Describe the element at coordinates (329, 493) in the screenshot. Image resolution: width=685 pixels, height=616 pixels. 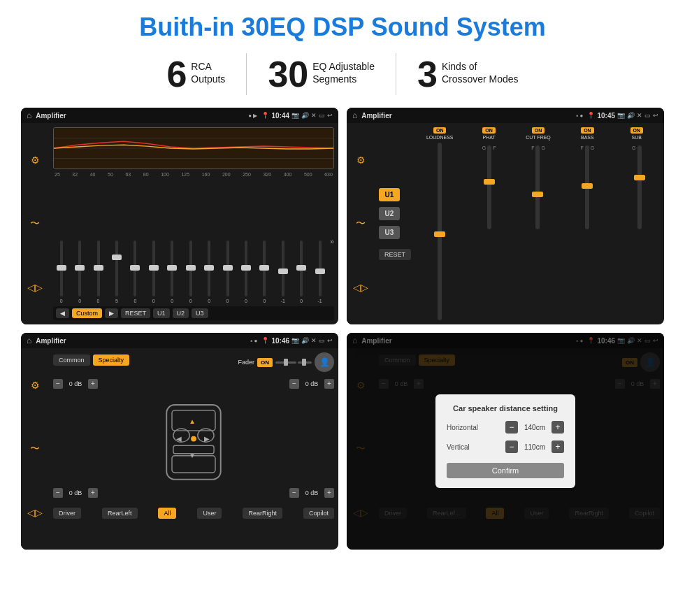
I see `br-plus-btn: +` at that location.